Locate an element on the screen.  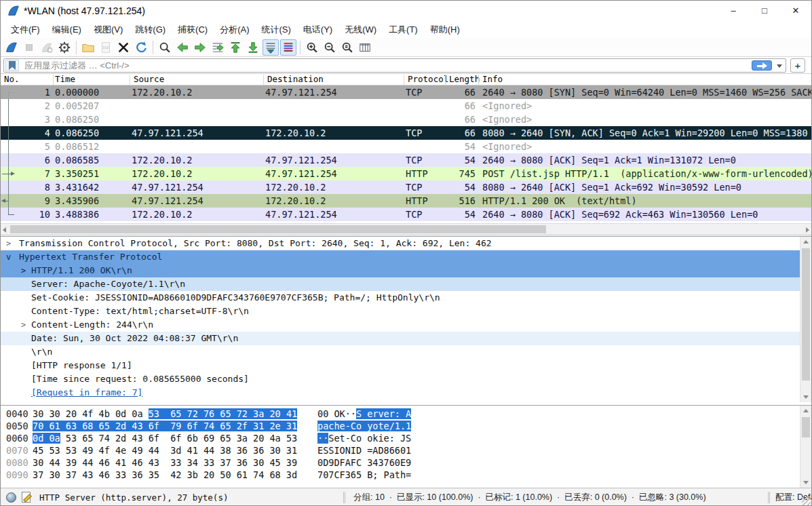
packet-row-3: 30.08625066<Ignored> is located at coordinates (406, 119).